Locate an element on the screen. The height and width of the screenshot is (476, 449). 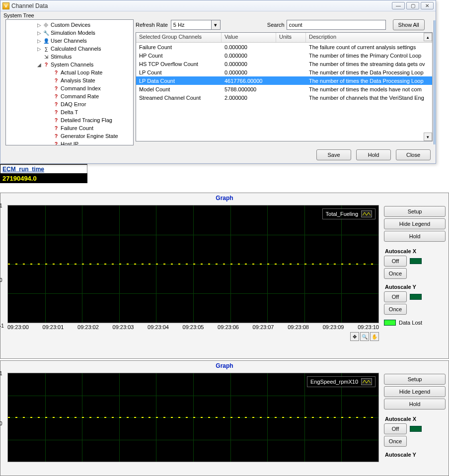
refresh-rate-combo: 5 Hz ▾ is located at coordinates (196, 25).